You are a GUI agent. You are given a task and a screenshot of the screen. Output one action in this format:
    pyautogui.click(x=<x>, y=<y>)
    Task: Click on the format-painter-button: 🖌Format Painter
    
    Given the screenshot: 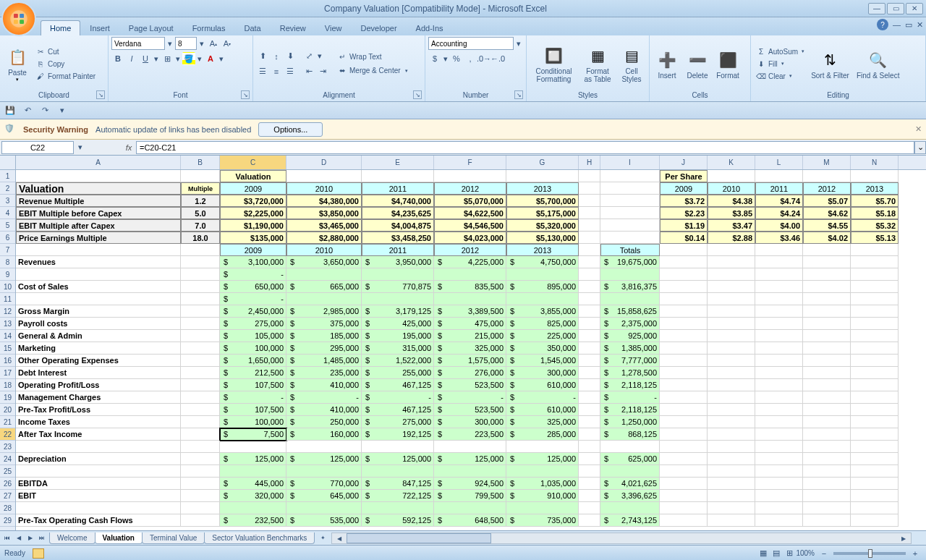 What is the action you would take?
    pyautogui.click(x=65, y=76)
    